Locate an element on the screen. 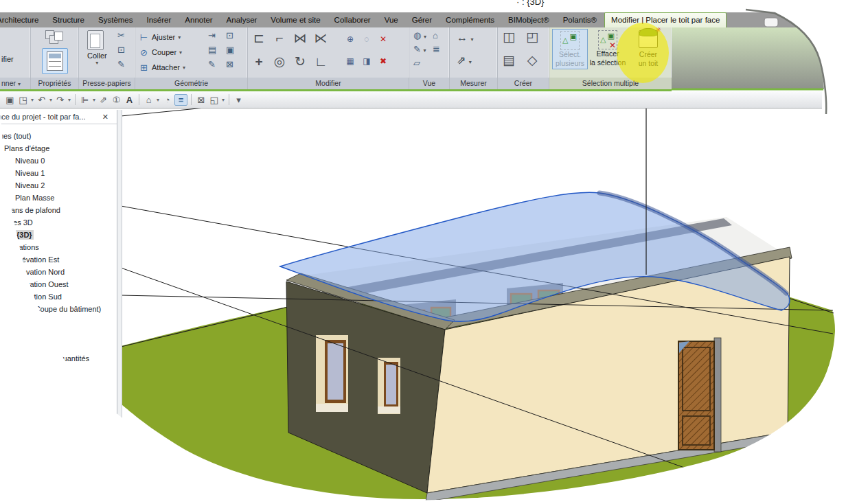  tab-bimobject: BIMobject® is located at coordinates (529, 20).